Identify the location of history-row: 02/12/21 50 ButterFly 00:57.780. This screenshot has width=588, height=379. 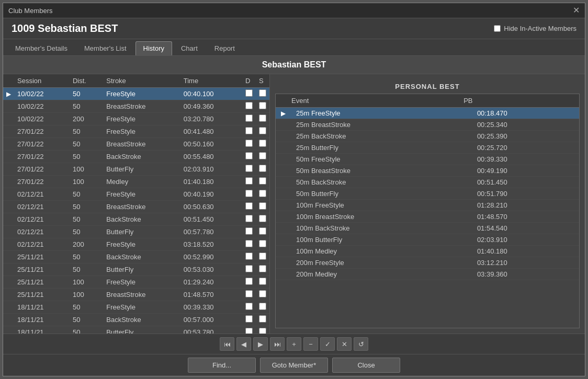
(136, 232).